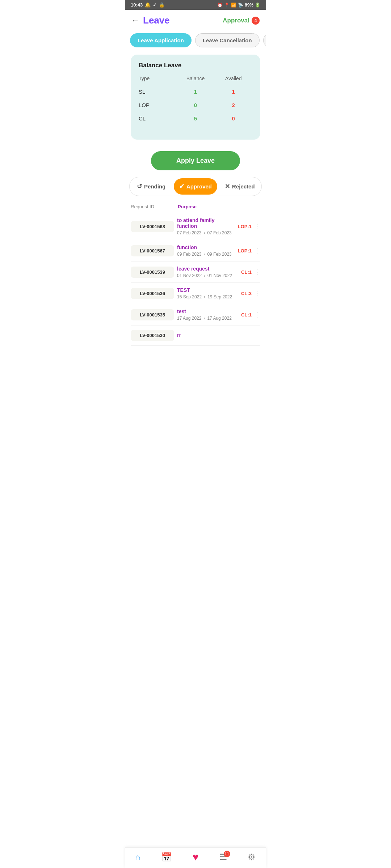 The image size is (391, 868). What do you see at coordinates (196, 160) in the screenshot?
I see `apply-leave-container: Apply Leave` at bounding box center [196, 160].